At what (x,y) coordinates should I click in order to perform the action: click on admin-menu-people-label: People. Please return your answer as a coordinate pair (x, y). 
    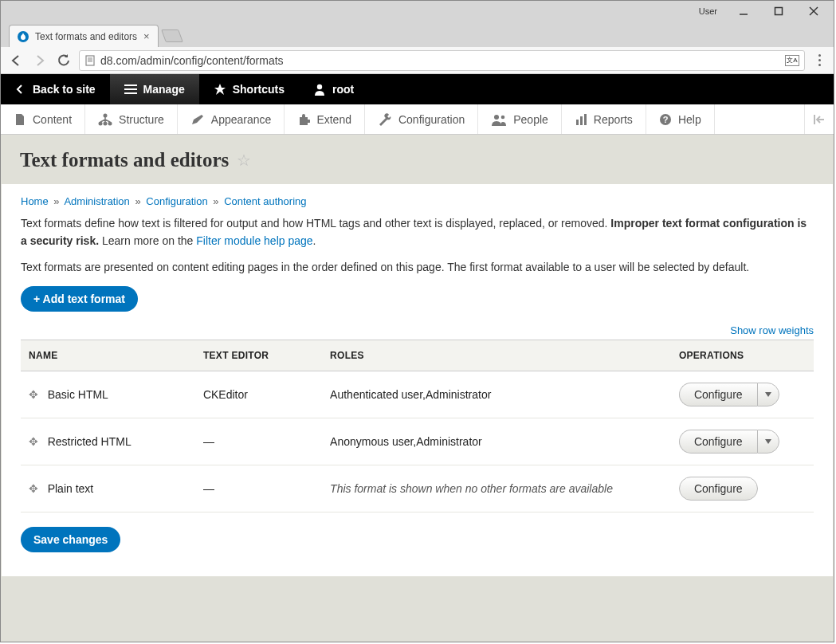
    Looking at the image, I should click on (531, 120).